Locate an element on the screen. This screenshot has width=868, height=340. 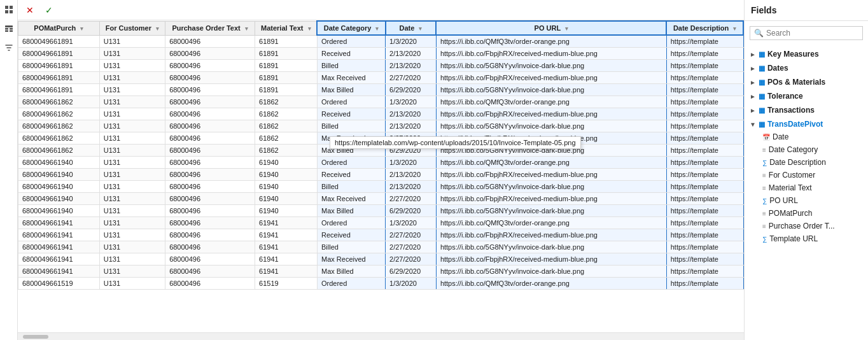
grid-view-icon is located at coordinates (9, 10).